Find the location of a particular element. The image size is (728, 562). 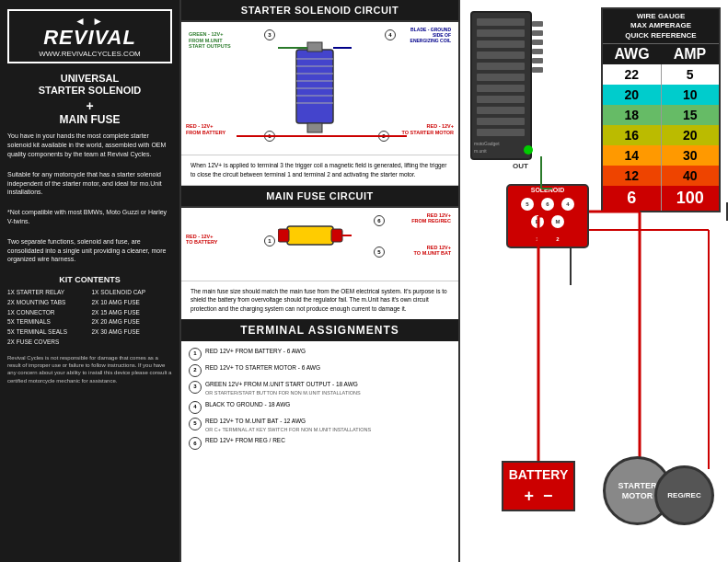

terminal-number: 3 is located at coordinates (195, 387).